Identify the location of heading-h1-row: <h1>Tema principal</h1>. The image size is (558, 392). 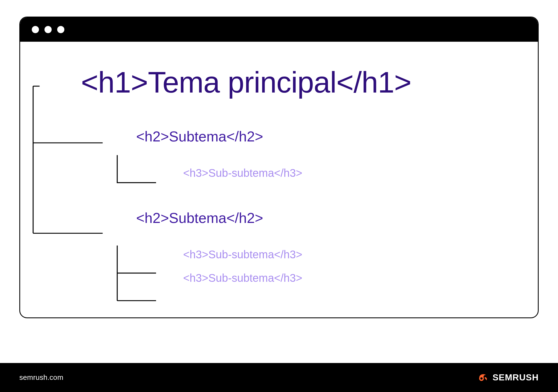
(289, 82).